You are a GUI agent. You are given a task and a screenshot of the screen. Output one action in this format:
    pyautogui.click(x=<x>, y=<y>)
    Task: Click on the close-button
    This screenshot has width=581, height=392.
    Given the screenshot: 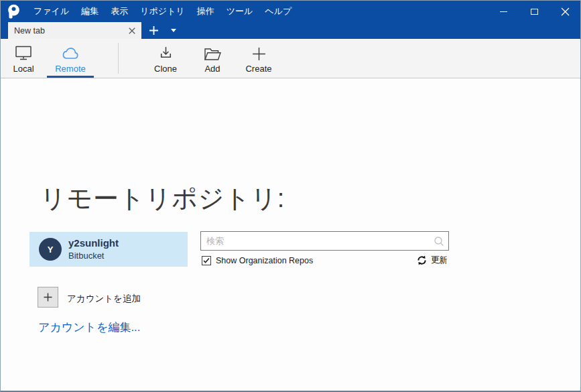 What is the action you would take?
    pyautogui.click(x=565, y=11)
    